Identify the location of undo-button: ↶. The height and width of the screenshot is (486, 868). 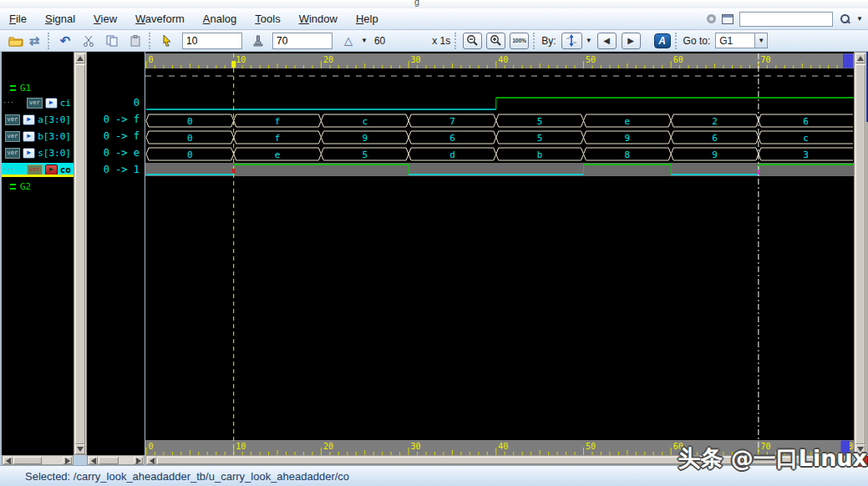
(65, 41).